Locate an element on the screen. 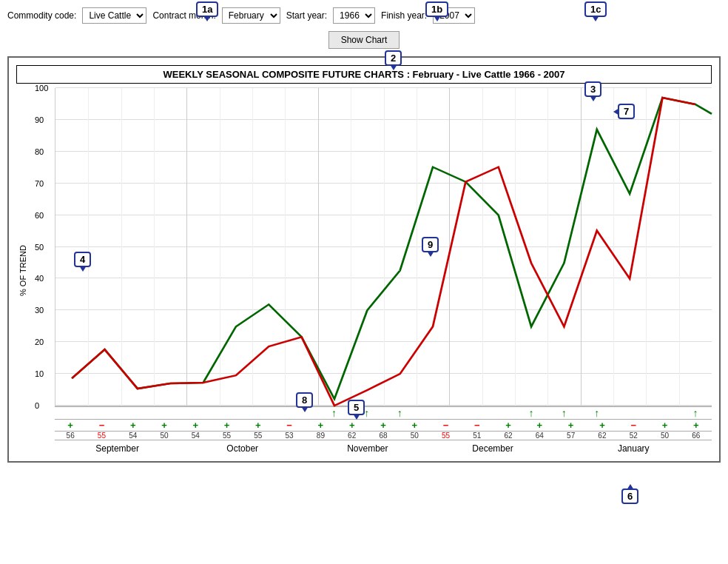 Image resolution: width=728 pixels, height=564 pixels. num-17: 62 is located at coordinates (602, 435).